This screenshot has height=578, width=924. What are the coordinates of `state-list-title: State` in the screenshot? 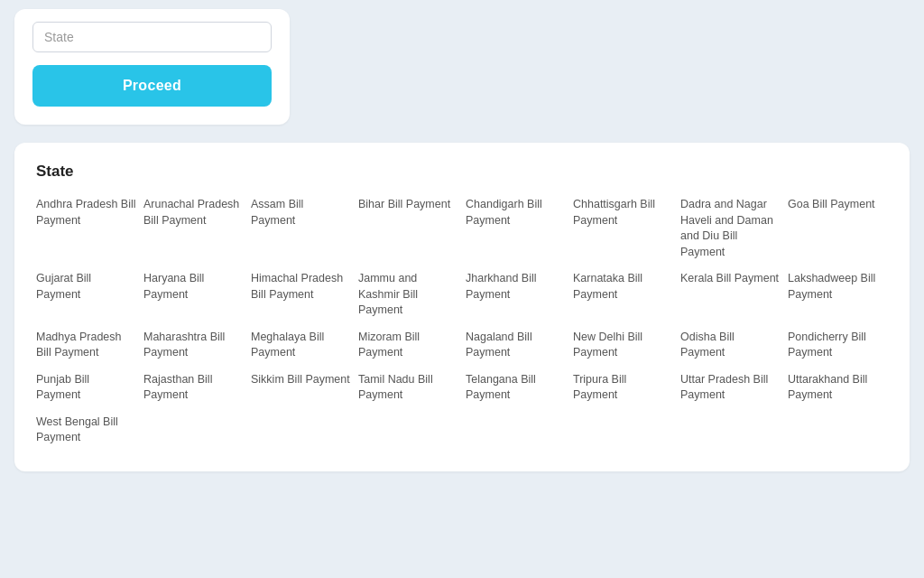 It's located at (462, 172).